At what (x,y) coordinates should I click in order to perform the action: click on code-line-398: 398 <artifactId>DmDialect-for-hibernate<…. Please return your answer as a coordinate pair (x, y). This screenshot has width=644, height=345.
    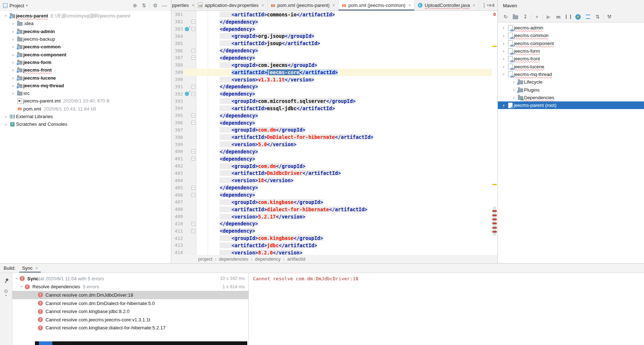
    Looking at the image, I should click on (335, 137).